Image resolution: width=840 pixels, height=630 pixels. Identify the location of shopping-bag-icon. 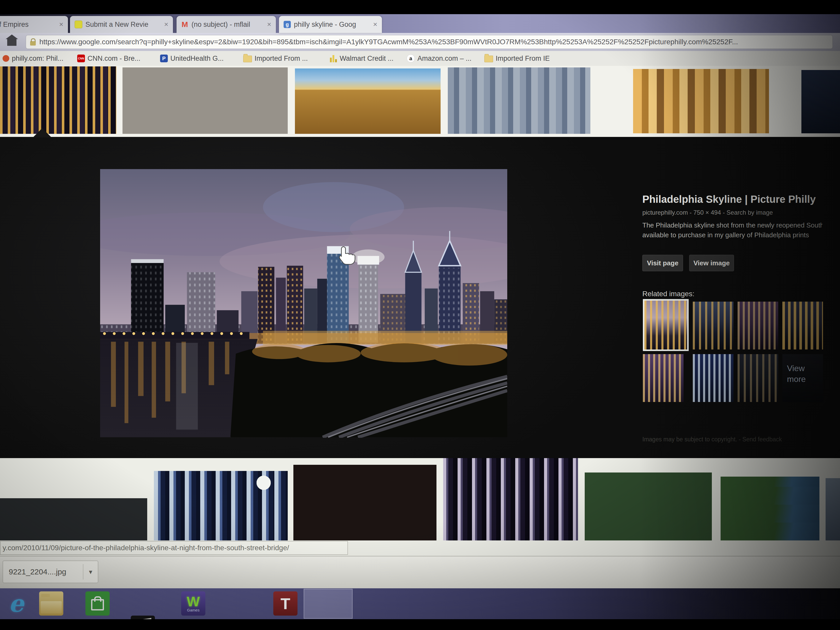
(98, 605).